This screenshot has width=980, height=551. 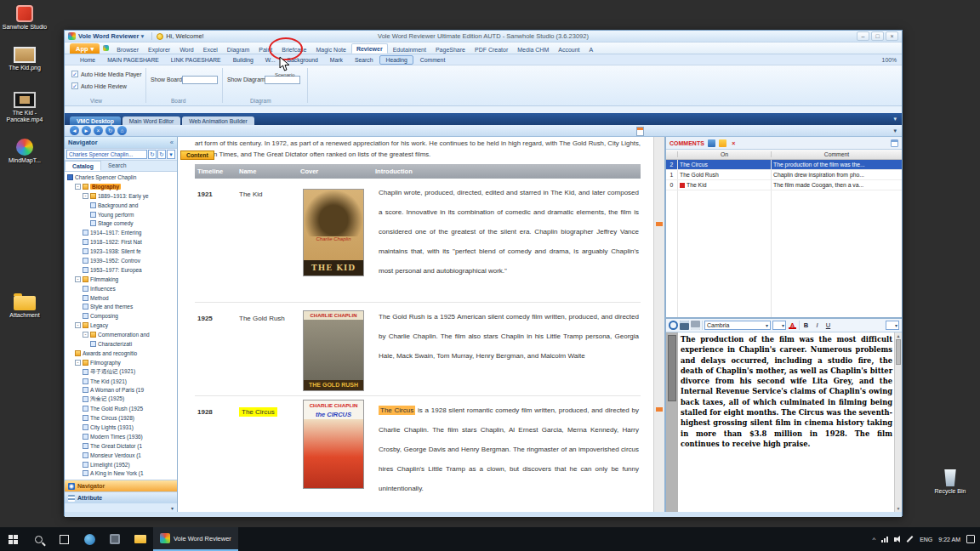 What do you see at coordinates (95, 121) in the screenshot?
I see `document-tab: VMC Desktop` at bounding box center [95, 121].